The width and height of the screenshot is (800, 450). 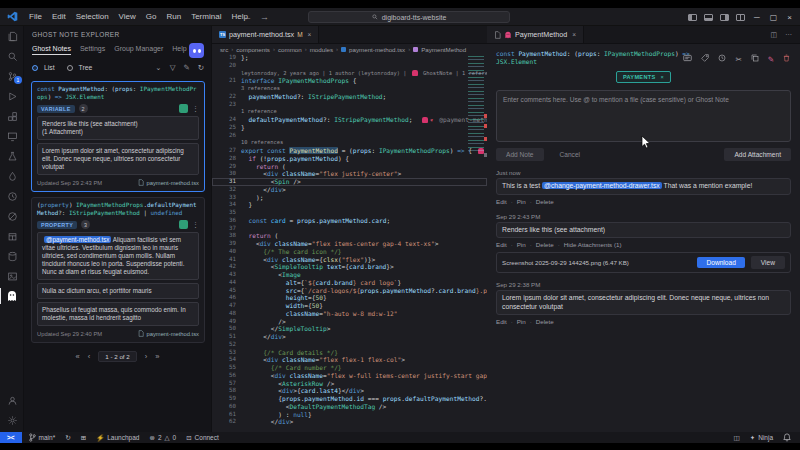 What do you see at coordinates (644, 77) in the screenshot?
I see `tag-chip-payments: PAYMENTS ×` at bounding box center [644, 77].